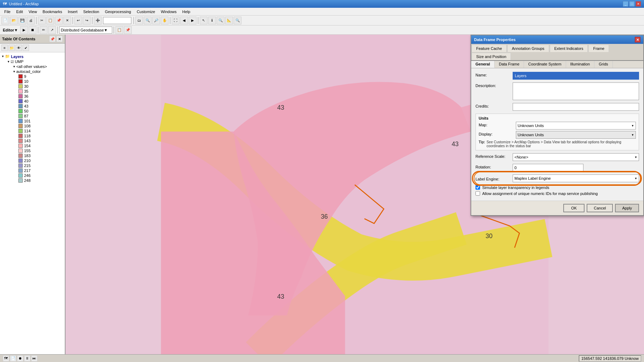 The image size is (644, 362). What do you see at coordinates (34, 358) in the screenshot?
I see `map-nav-btn5: ⏭` at bounding box center [34, 358].